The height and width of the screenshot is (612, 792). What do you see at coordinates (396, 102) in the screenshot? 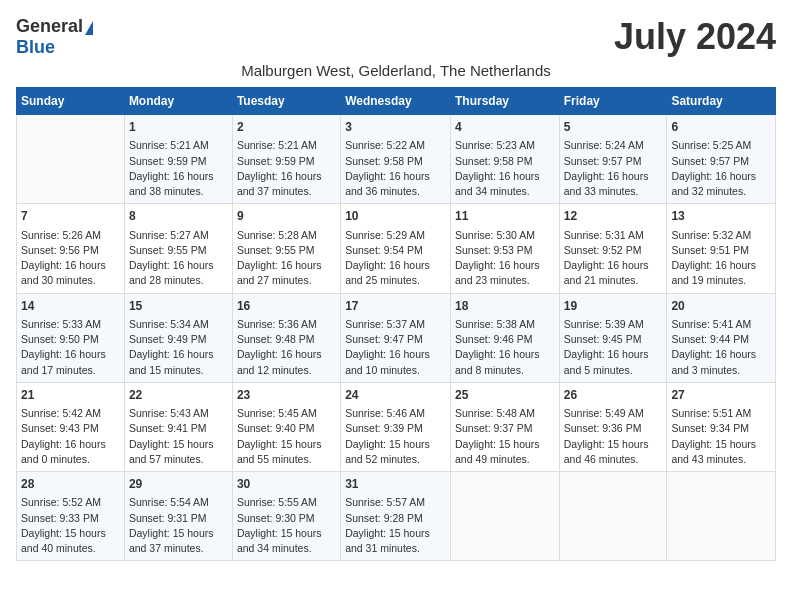
I see `calendar-header: Sunday Monday Tuesday Wednesday Thursday…` at bounding box center [396, 102].